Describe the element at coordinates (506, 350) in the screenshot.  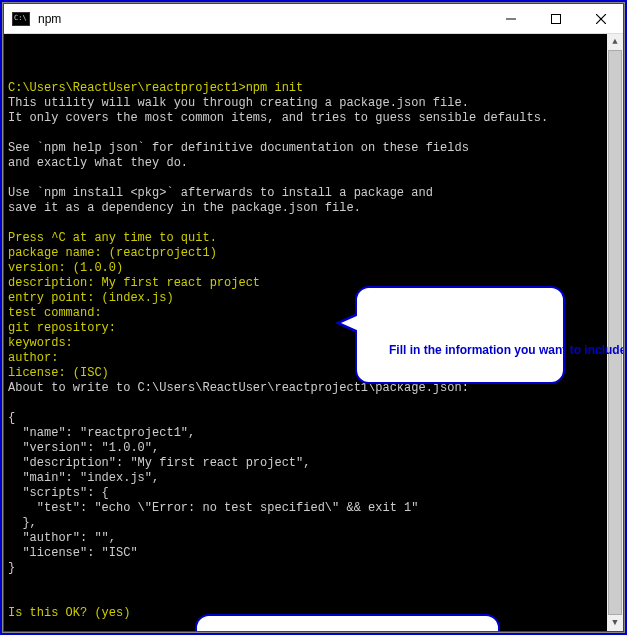
I see `callout-text: Fill in the information you want to incl…` at that location.